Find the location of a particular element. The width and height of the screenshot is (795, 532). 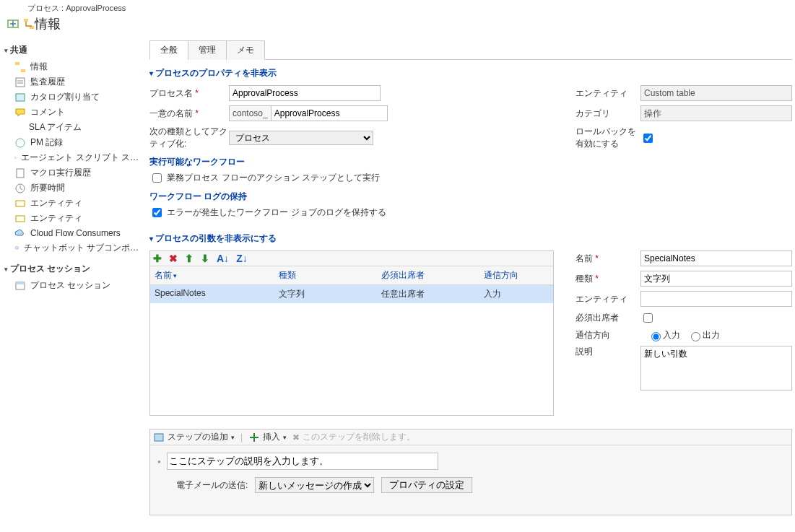

arg-required-checkbox is located at coordinates (648, 318).